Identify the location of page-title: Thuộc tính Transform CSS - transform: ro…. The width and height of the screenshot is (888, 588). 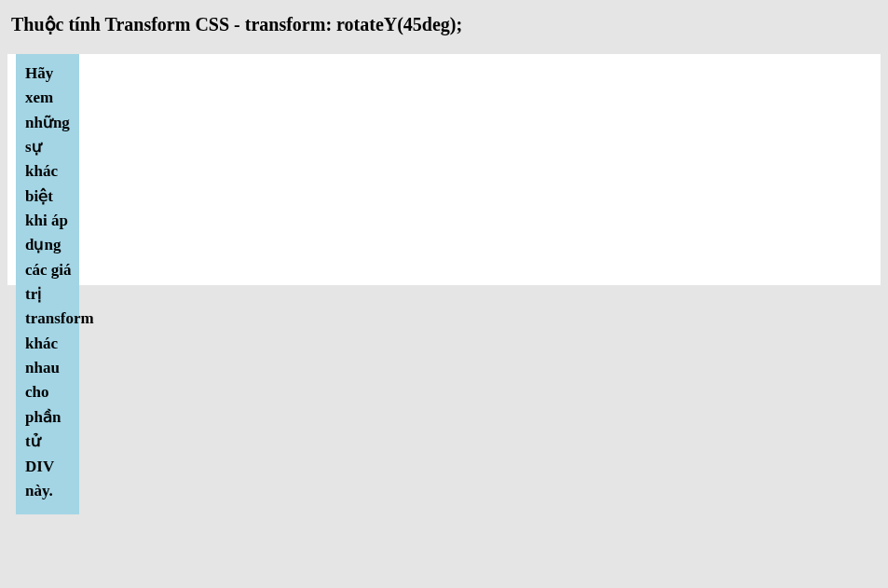
(445, 24).